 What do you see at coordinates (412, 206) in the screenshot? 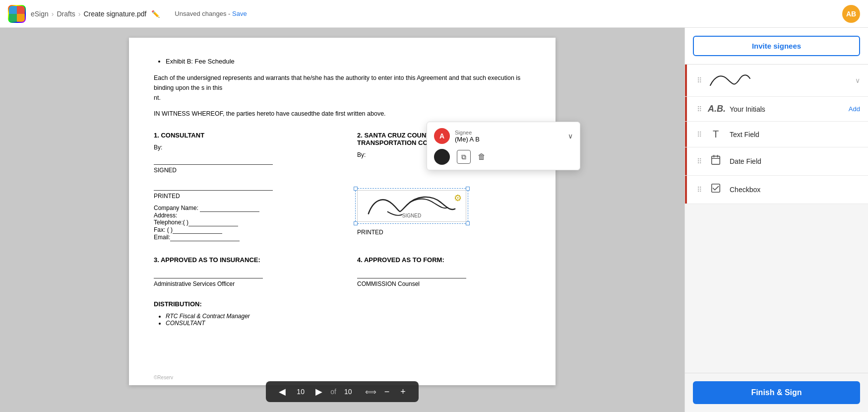
I see `sig-image-area: SIGNED ⚙` at bounding box center [412, 206].